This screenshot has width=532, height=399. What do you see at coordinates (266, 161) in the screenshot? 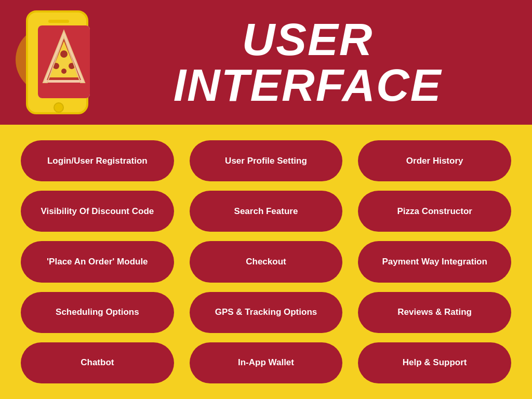
I see `feature-button: User Profile Setting` at bounding box center [266, 161].